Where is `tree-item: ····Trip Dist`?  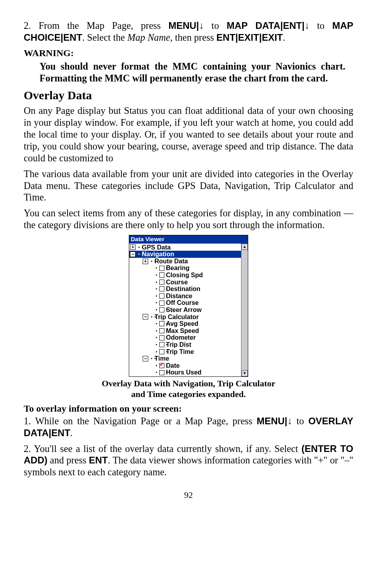 tree-item: ····Trip Dist is located at coordinates (185, 345).